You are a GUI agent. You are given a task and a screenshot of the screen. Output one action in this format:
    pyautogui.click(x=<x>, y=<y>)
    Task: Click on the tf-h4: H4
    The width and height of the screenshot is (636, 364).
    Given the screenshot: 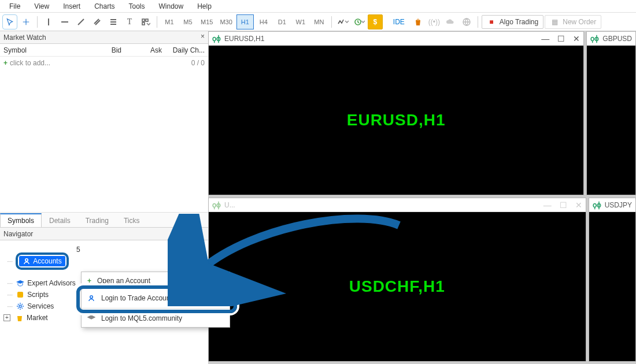 What is the action you would take?
    pyautogui.click(x=264, y=22)
    